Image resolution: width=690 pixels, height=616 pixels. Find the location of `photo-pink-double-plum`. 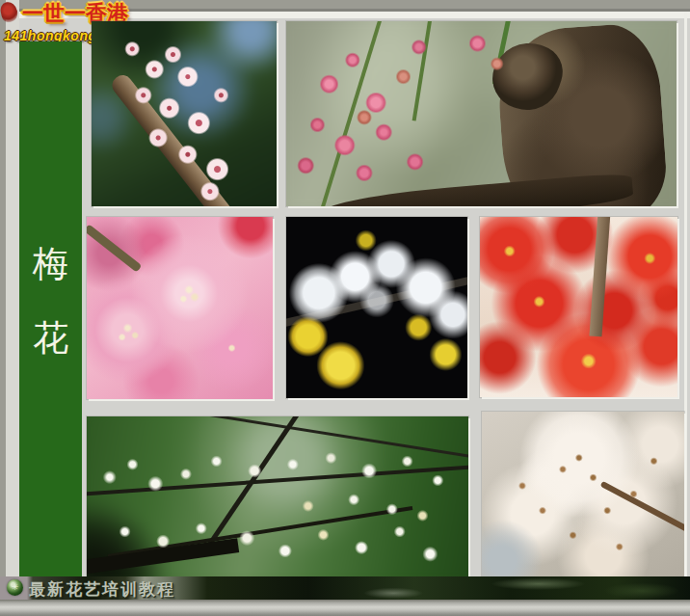

photo-pink-double-plum is located at coordinates (179, 308).